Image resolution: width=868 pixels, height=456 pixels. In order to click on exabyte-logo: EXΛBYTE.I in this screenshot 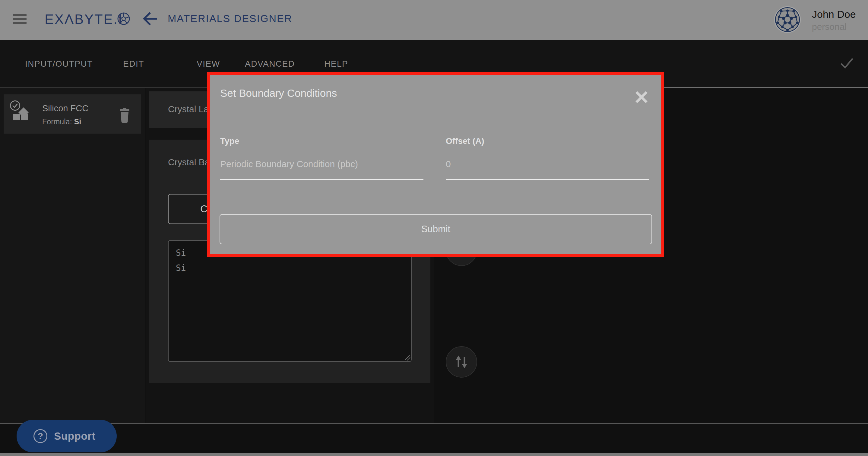, I will do `click(84, 20)`.